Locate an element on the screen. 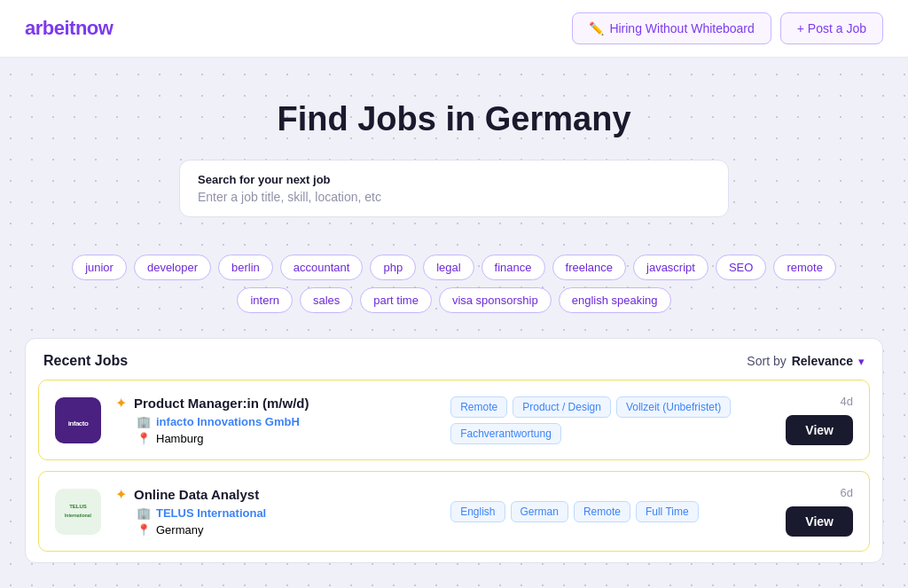 Image resolution: width=908 pixels, height=588 pixels. job-age-job2: 6d is located at coordinates (847, 493).